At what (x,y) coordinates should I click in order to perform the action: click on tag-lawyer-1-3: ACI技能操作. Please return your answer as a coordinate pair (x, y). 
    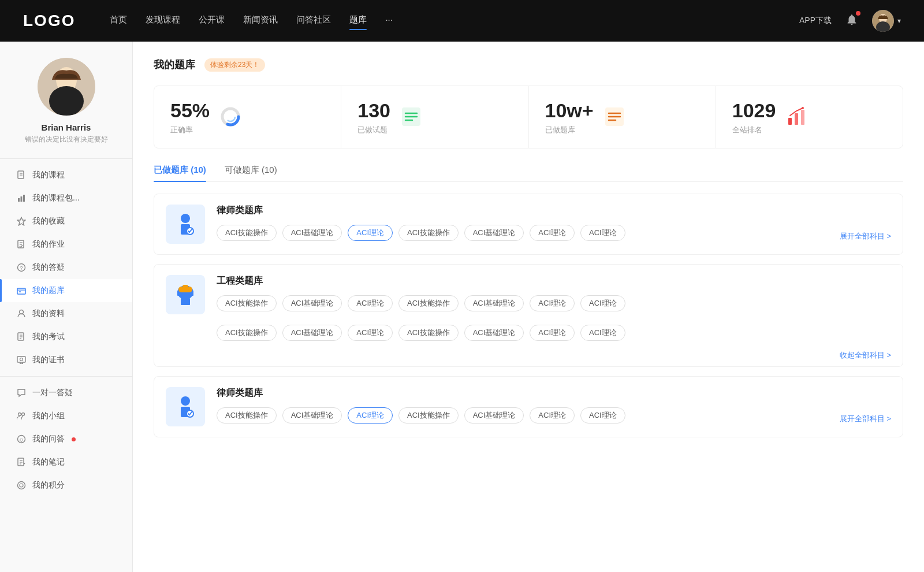
    Looking at the image, I should click on (429, 233).